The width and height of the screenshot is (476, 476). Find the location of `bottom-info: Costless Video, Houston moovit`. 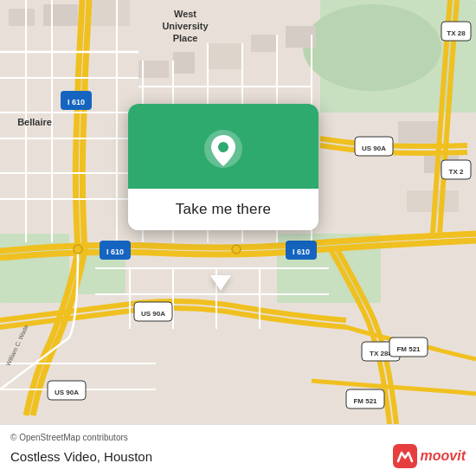

bottom-info: Costless Video, Houston moovit is located at coordinates (238, 456).